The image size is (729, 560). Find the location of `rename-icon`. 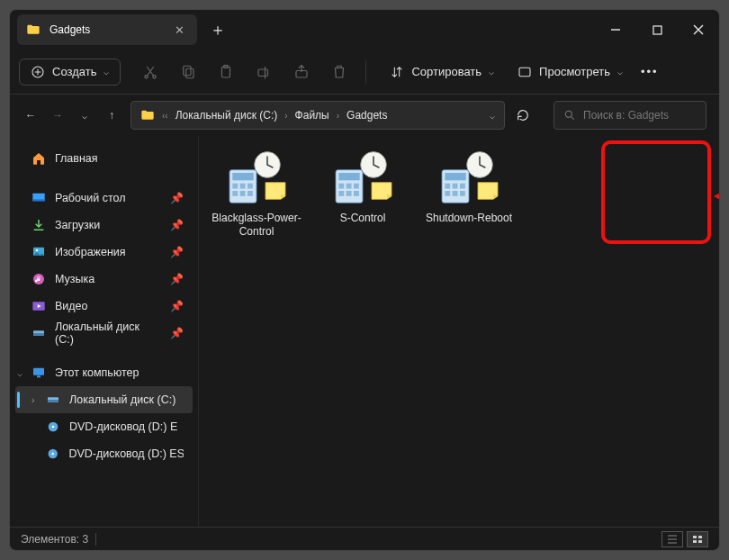

rename-icon is located at coordinates (264, 72).